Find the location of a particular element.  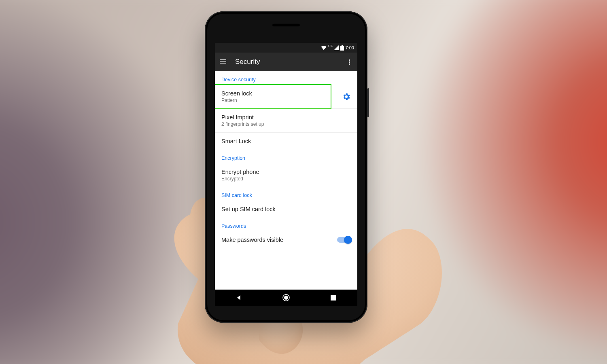

recents-icon is located at coordinates (333, 298).